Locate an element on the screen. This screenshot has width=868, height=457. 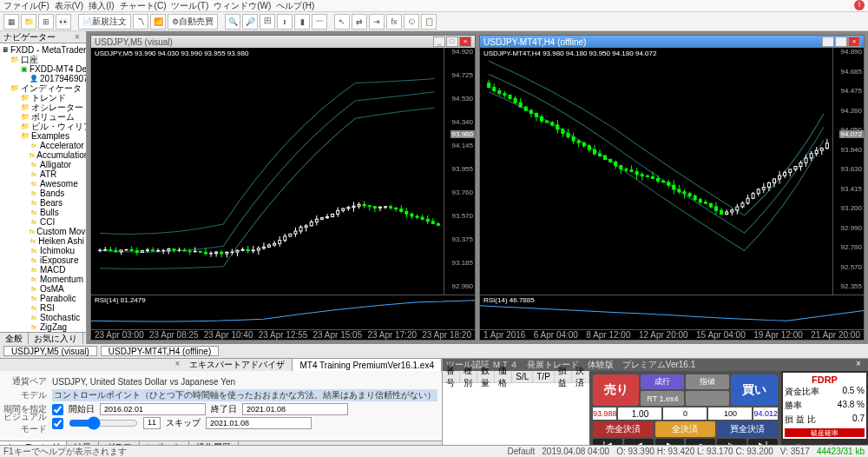
tp-input: 100 is located at coordinates (730, 414).